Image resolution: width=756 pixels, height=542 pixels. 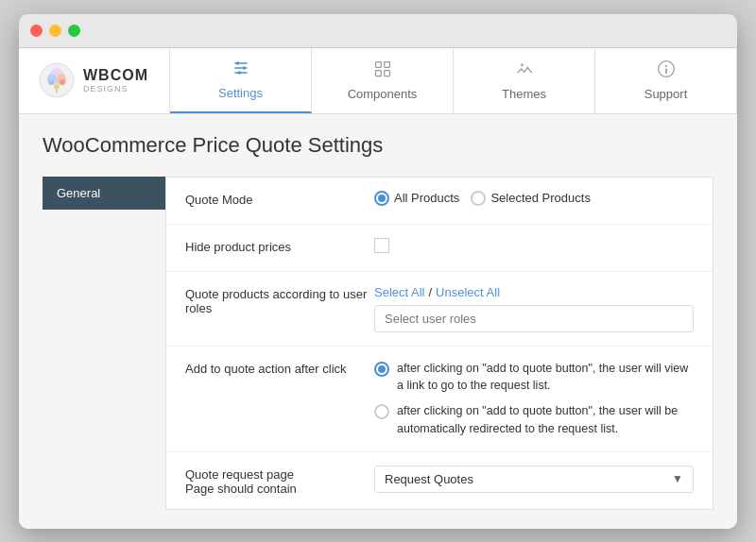 I want to click on radio-selected-products: Selected Products, so click(x=531, y=198).